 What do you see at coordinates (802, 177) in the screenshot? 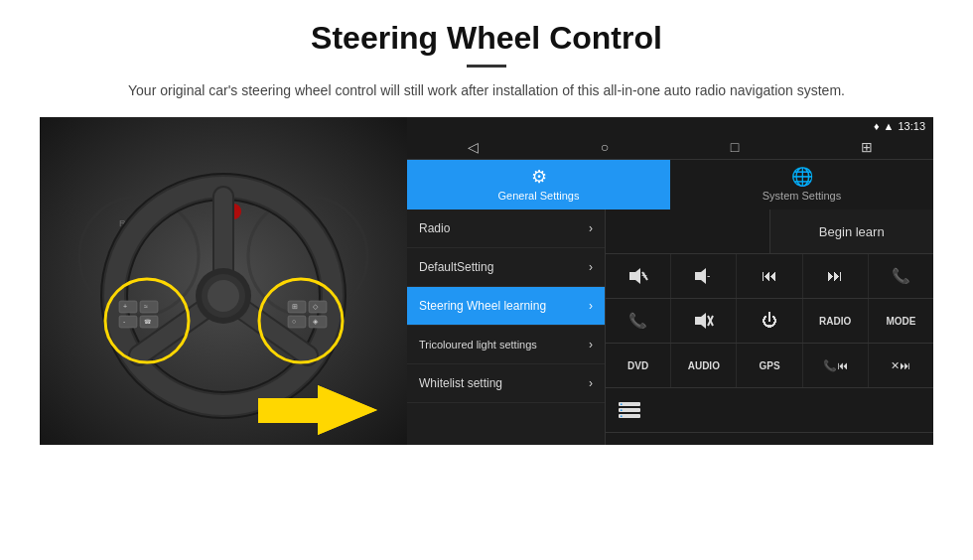
I see `system-settings-icon: 🌐` at bounding box center [802, 177].